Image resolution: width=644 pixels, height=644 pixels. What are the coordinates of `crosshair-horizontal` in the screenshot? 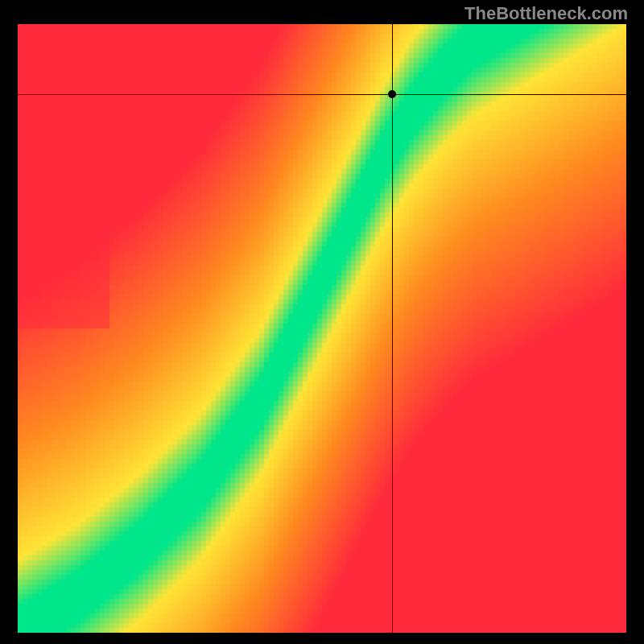 It's located at (322, 95).